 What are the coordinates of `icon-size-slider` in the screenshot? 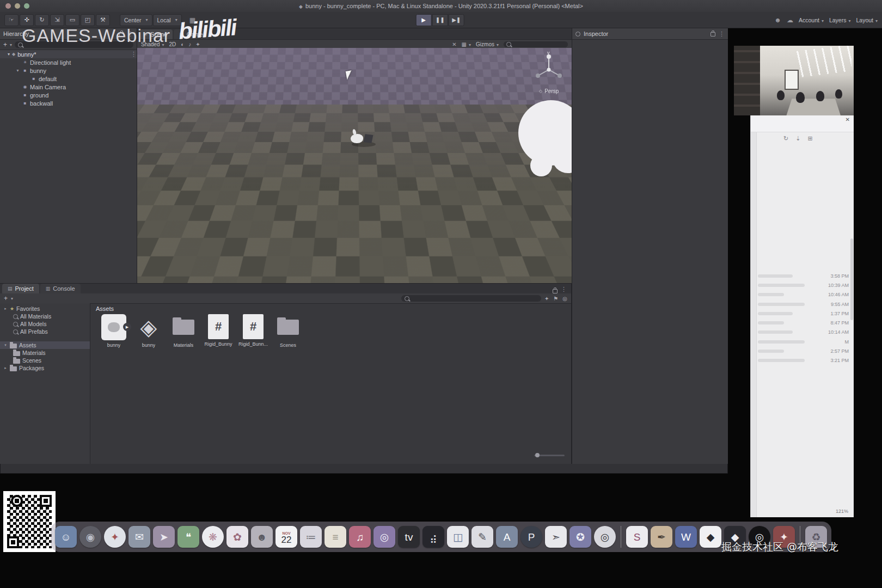 It's located at (549, 455).